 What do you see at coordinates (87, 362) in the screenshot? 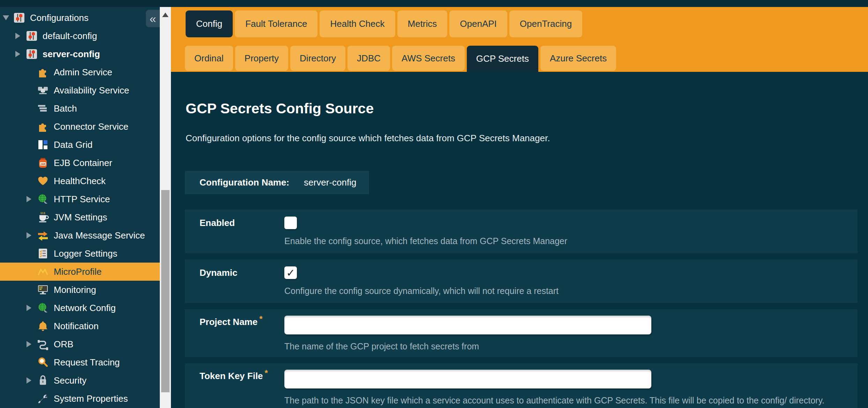
I see `sidebar-item-label: Request Tracing` at bounding box center [87, 362].